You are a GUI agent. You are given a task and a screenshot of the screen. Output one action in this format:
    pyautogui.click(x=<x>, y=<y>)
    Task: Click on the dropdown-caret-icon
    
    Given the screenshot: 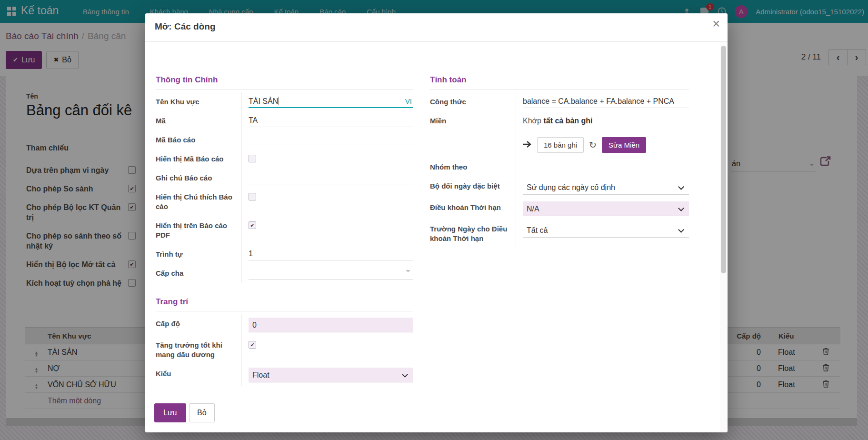 What is the action you would take?
    pyautogui.click(x=408, y=271)
    